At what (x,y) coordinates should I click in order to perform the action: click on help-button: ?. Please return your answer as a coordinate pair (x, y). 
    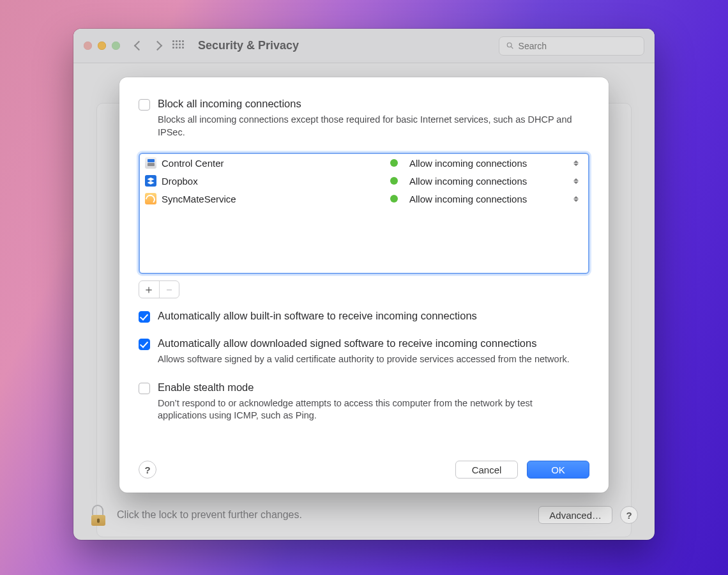
    Looking at the image, I should click on (629, 515).